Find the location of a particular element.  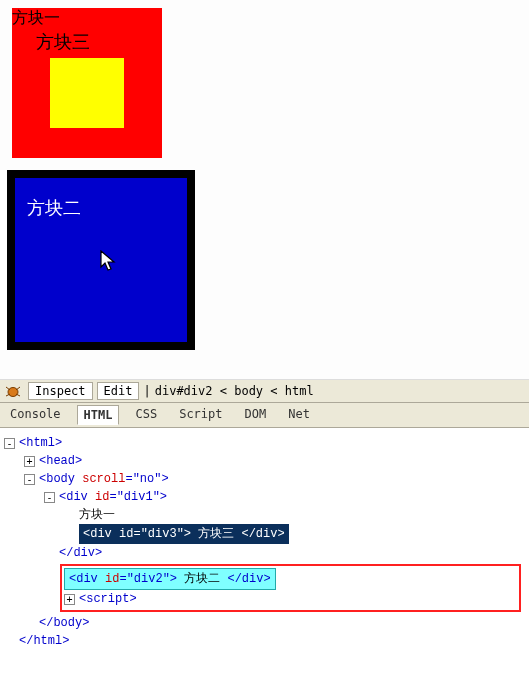

tag-script: <script> is located at coordinates (108, 599).